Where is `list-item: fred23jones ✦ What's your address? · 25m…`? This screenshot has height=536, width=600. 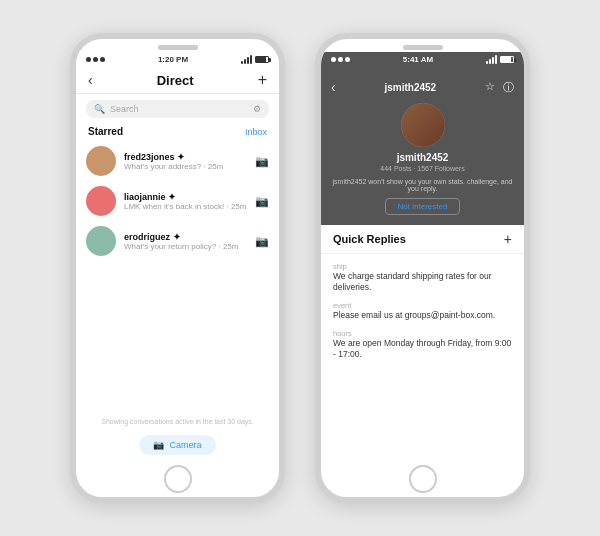
list-item: fred23jones ✦ What's your address? · 25m… is located at coordinates (178, 161).